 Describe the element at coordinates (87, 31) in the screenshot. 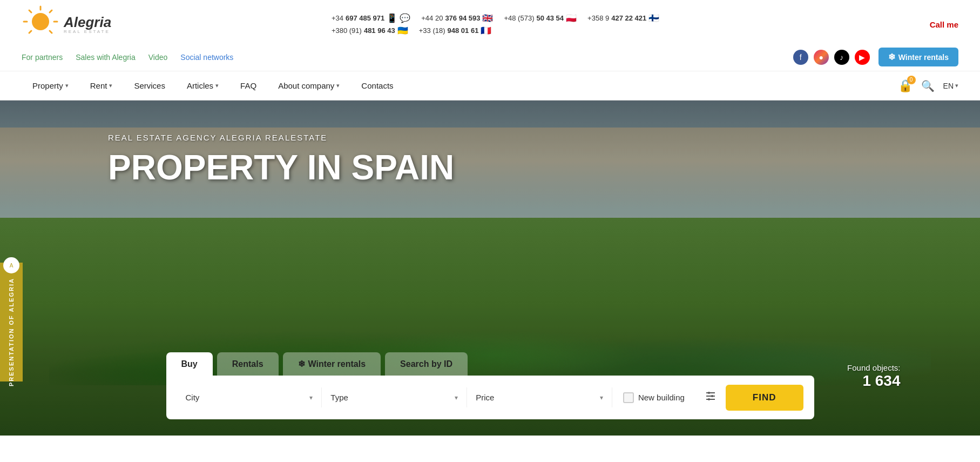

I see `logo-subtitle: REAL ESTATE` at that location.